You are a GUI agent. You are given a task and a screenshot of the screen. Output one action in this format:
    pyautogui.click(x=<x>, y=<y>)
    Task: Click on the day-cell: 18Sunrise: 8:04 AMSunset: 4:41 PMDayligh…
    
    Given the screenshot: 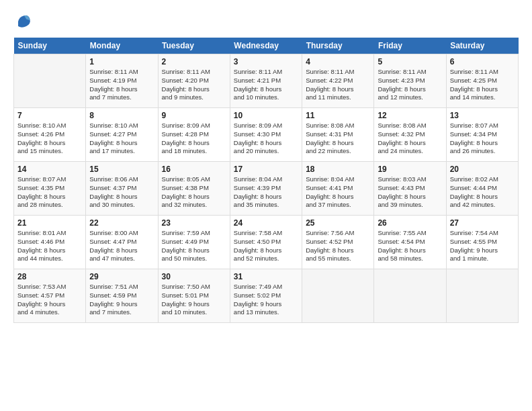 What is the action you would take?
    pyautogui.click(x=339, y=189)
    